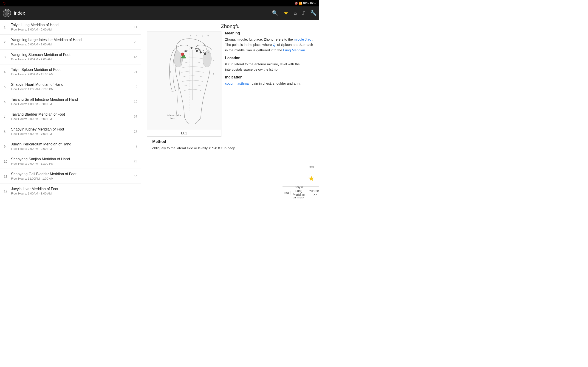 This screenshot has height=367, width=588. What do you see at coordinates (294, 50) in the screenshot?
I see `meaning-link-3: Lung Meridian` at bounding box center [294, 50].